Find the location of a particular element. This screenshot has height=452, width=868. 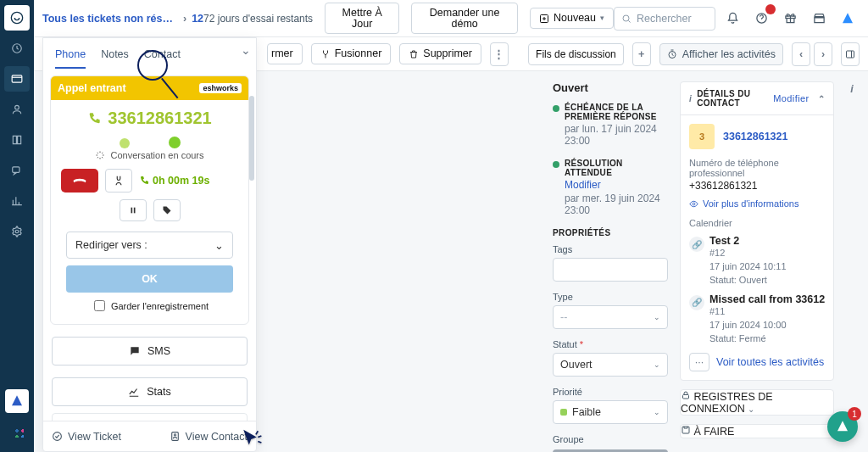

redirect-select: Rediriger vers : ⌄ is located at coordinates (149, 245).